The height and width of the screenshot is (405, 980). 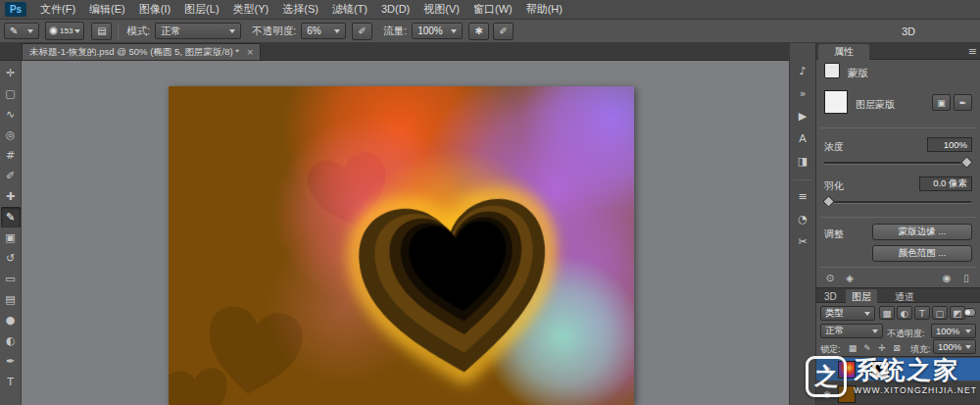 What do you see at coordinates (545, 10) in the screenshot?
I see `menu-help: 帮助(H)` at bounding box center [545, 10].